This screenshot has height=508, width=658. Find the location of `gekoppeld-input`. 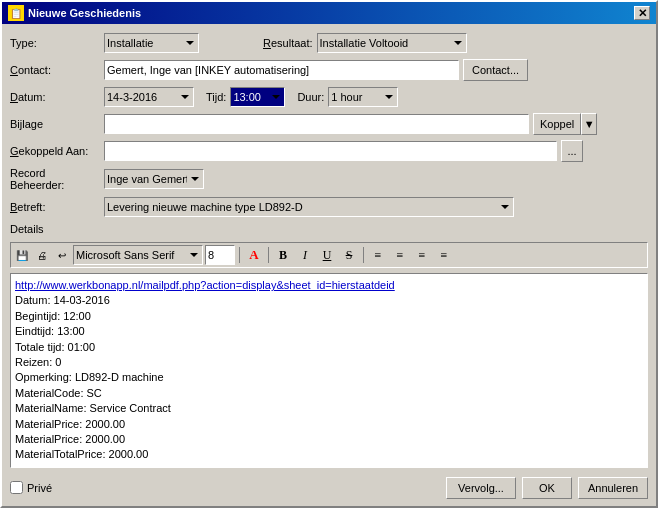

gekoppeld-input is located at coordinates (330, 151).